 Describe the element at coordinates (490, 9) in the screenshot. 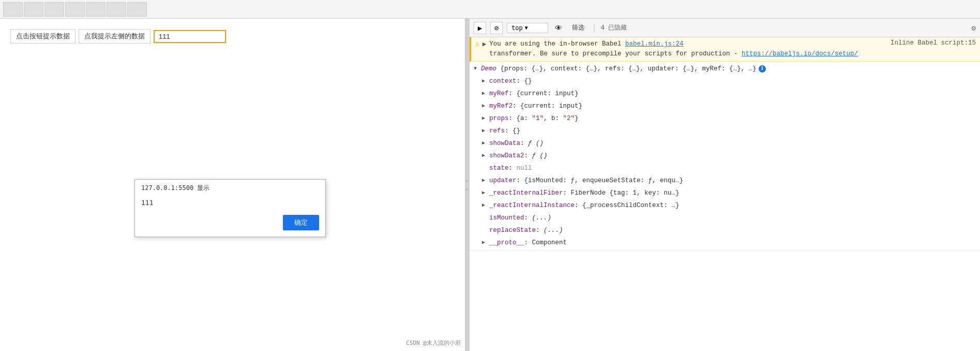

I see `browser-tabs` at that location.